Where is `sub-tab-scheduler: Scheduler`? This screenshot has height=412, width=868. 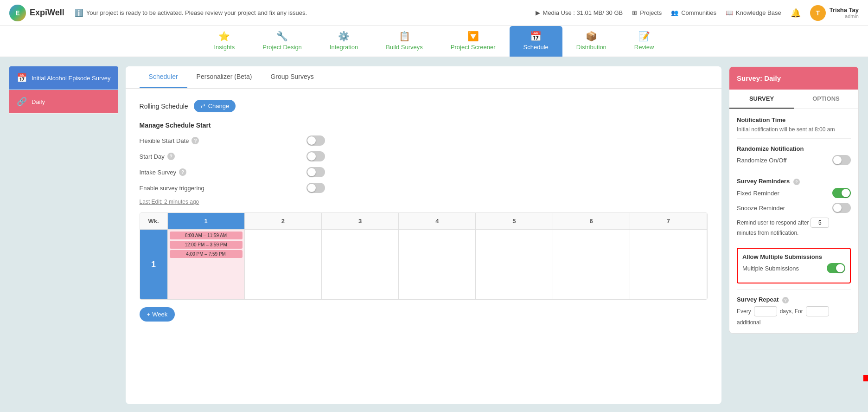 sub-tab-scheduler: Scheduler is located at coordinates (163, 77).